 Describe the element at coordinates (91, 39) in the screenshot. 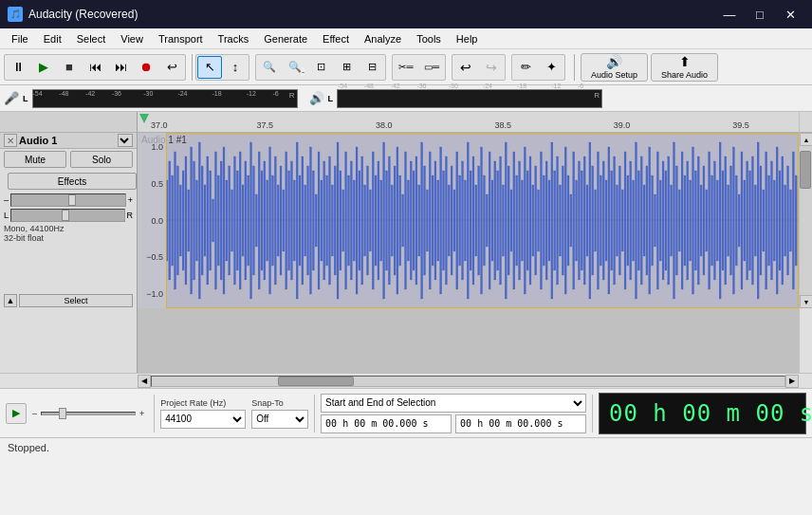

I see `menu-select: Select` at that location.